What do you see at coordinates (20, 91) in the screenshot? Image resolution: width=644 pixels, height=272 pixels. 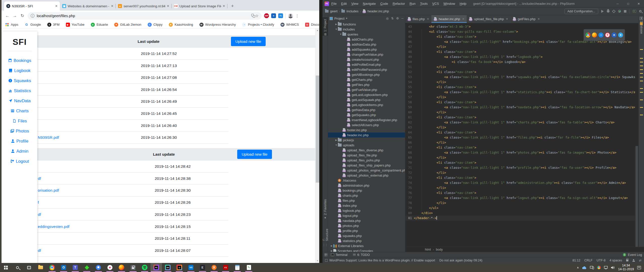 I see `sidebar-item-statistics: Statistics` at bounding box center [20, 91].